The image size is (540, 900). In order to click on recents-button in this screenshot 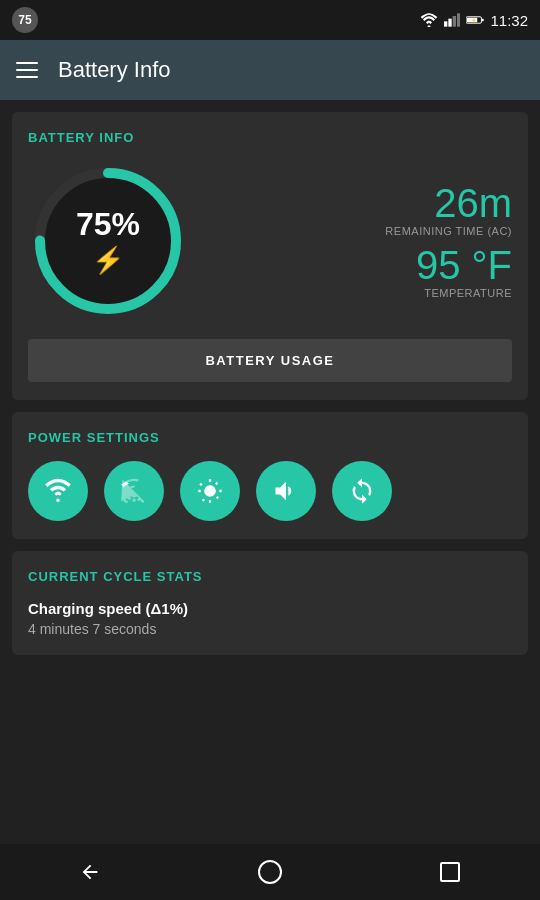, I will do `click(450, 872)`.